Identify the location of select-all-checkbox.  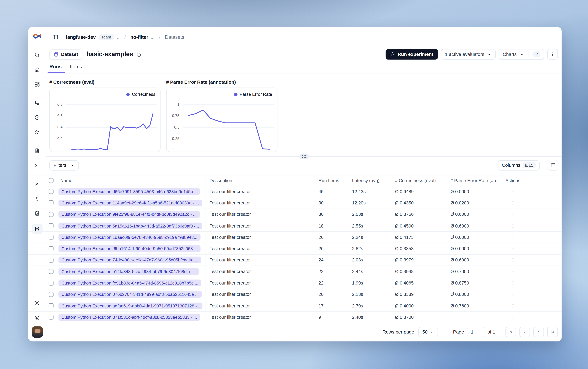
(51, 181).